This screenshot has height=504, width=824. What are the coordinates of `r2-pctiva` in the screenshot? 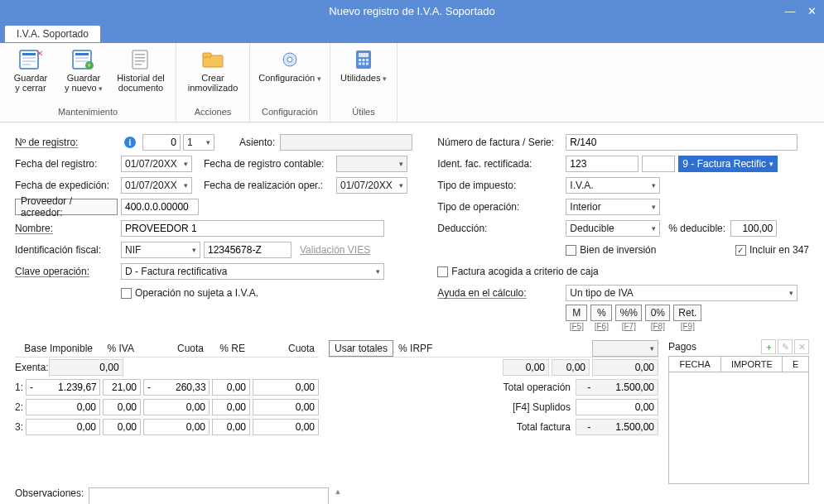 It's located at (122, 407).